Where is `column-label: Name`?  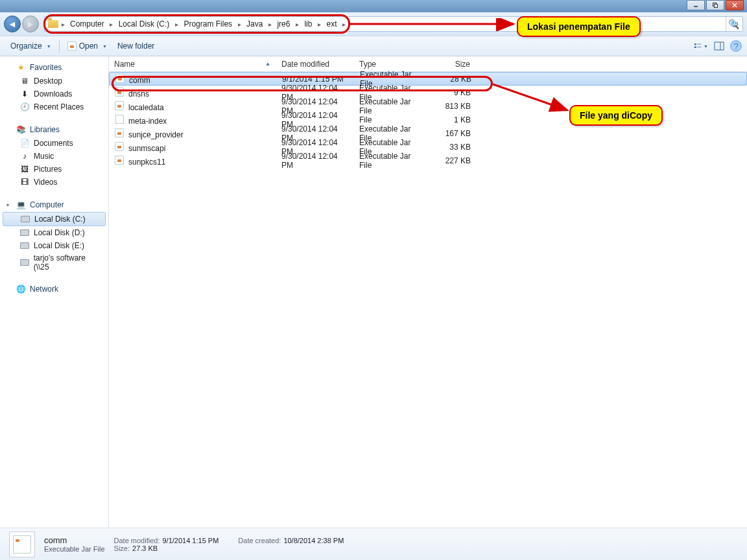
column-label: Name is located at coordinates (124, 64).